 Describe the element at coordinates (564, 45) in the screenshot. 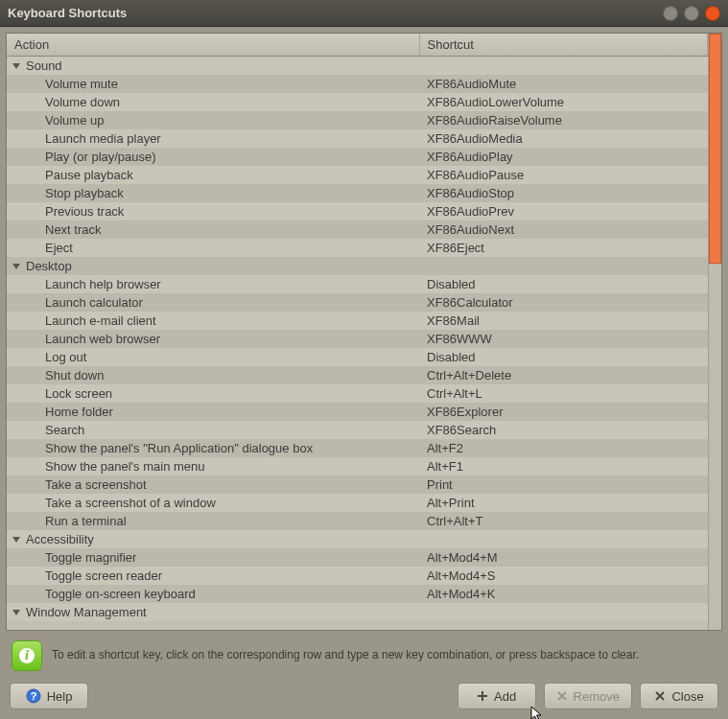

I see `column-header-shortcut: Shortcut` at that location.